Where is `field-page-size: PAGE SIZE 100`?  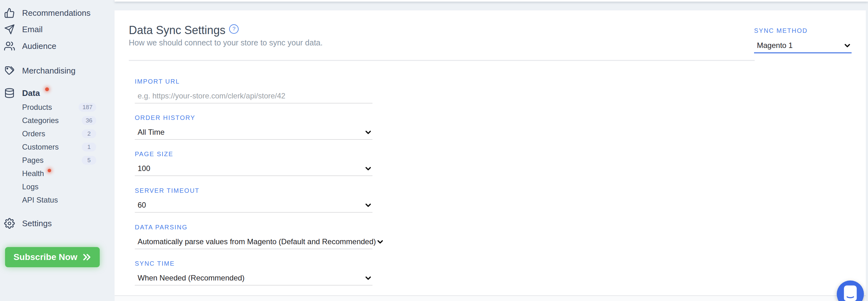
field-page-size: PAGE SIZE 100 is located at coordinates (253, 163).